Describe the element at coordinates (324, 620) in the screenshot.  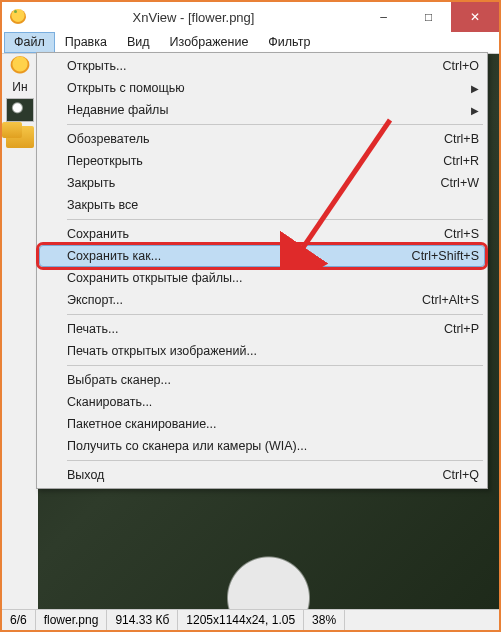
I see `status-zoom: 38%` at that location.